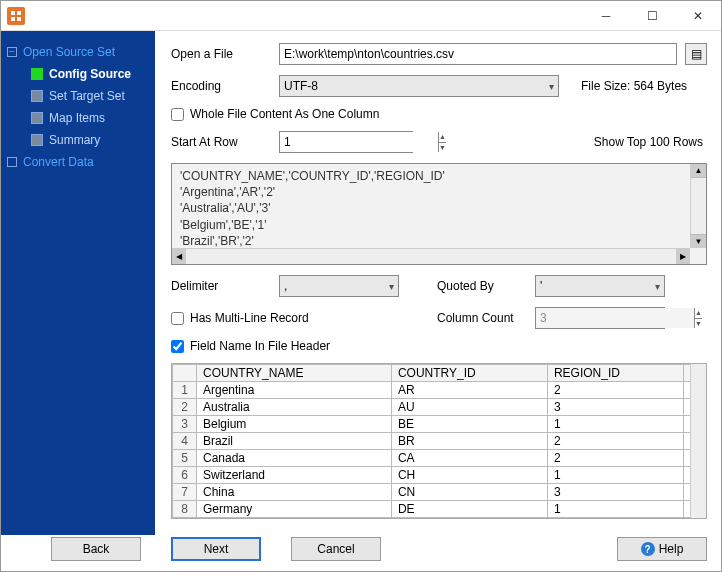 The width and height of the screenshot is (722, 572). I want to click on row-number: 1, so click(185, 390).